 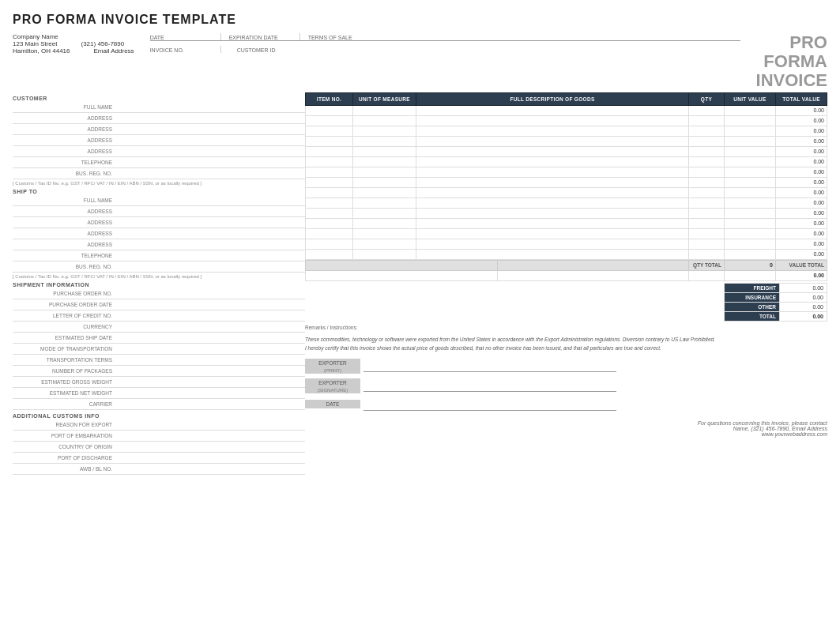 I want to click on date-sig-line, so click(x=490, y=404).